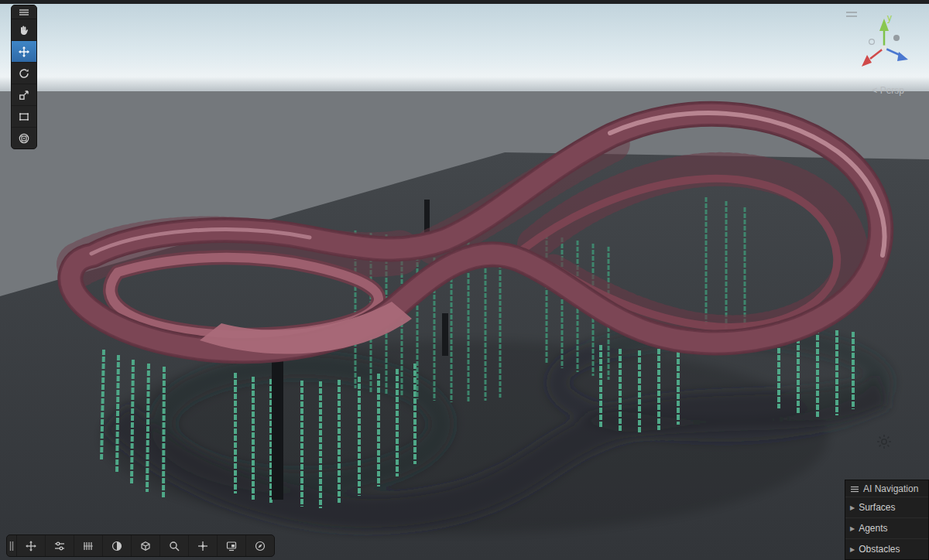 The width and height of the screenshot is (929, 560). I want to click on grid-visibility-button, so click(88, 546).